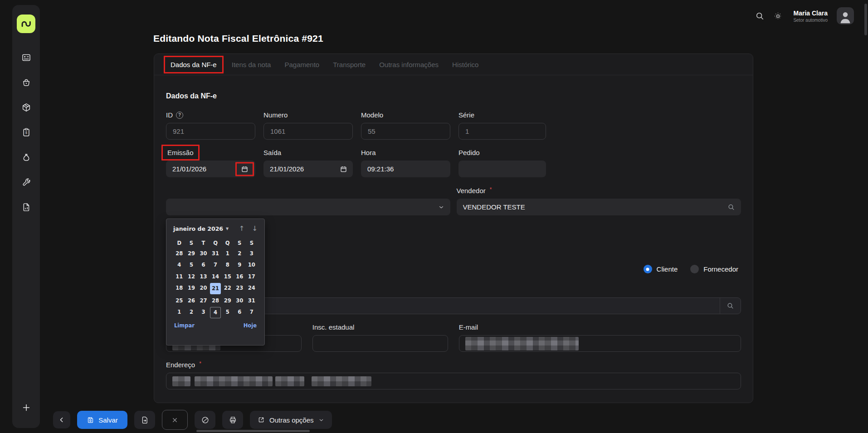 Image resolution: width=868 pixels, height=433 pixels. I want to click on tab: Dados da NF-e, so click(194, 64).